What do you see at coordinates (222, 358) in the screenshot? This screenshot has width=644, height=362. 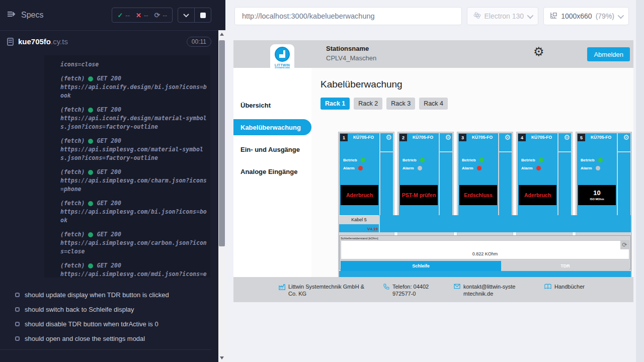 I see `scroll-down-button` at bounding box center [222, 358].